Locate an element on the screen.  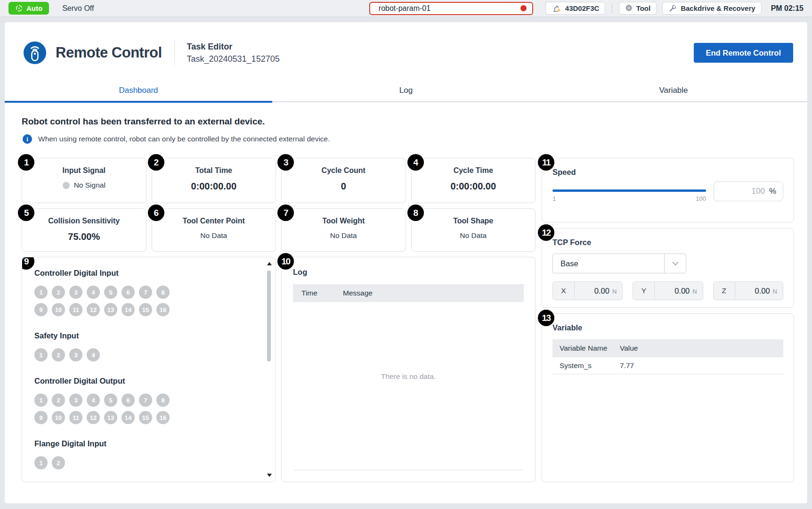
scrollbar-thumb is located at coordinates (269, 316).